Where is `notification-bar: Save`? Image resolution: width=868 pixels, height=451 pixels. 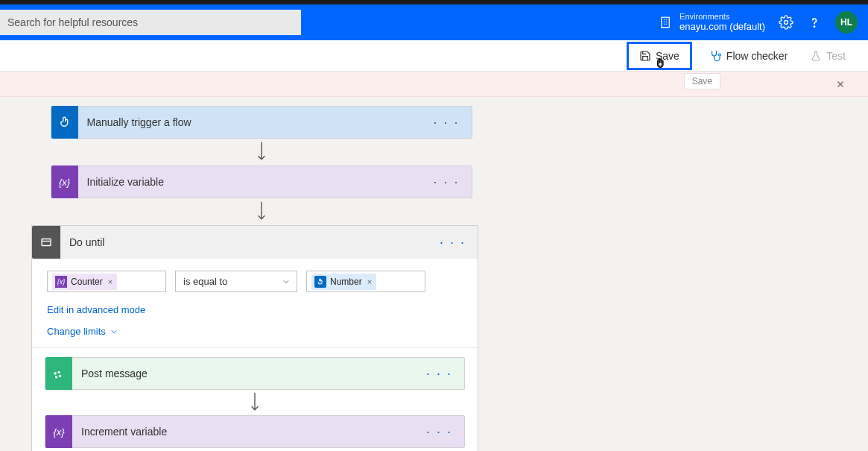
notification-bar: Save is located at coordinates (434, 84).